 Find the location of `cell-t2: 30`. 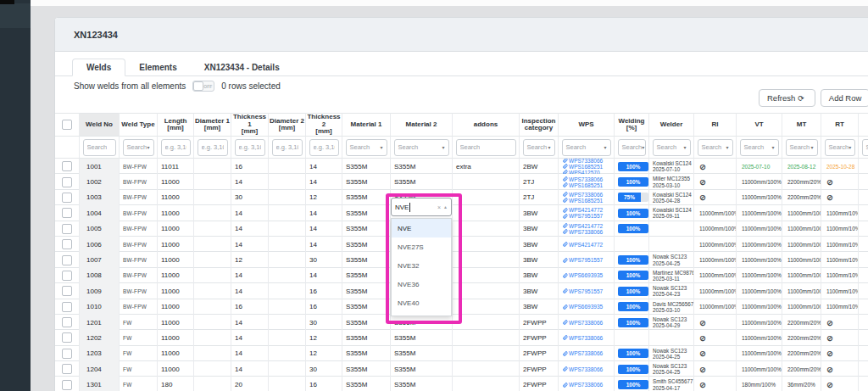

cell-t2: 30 is located at coordinates (324, 369).